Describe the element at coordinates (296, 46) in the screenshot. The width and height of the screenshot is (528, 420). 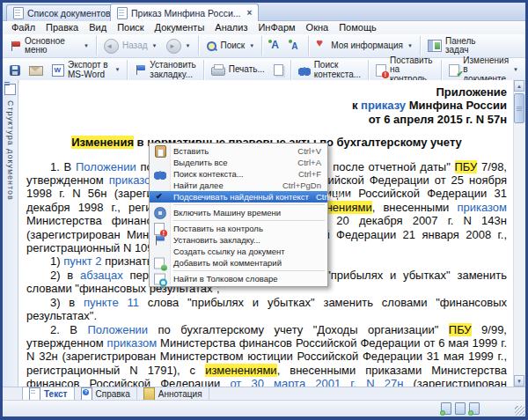
I see `font-smaller-icon` at that location.